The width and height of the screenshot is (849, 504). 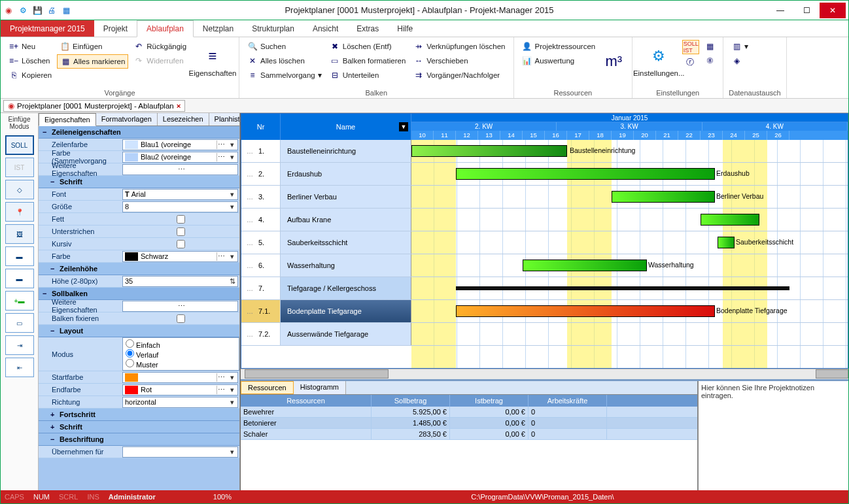 I want to click on split-button: ⊟Unterteilen, so click(x=368, y=75).